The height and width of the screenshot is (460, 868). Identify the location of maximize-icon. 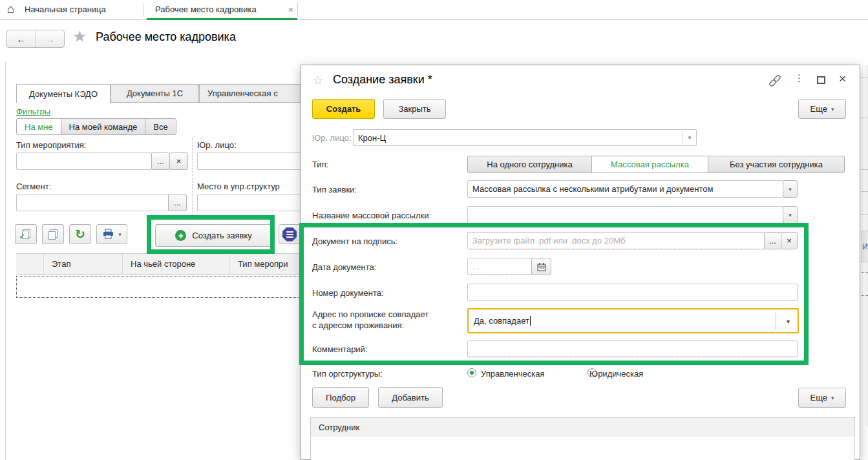
(821, 80).